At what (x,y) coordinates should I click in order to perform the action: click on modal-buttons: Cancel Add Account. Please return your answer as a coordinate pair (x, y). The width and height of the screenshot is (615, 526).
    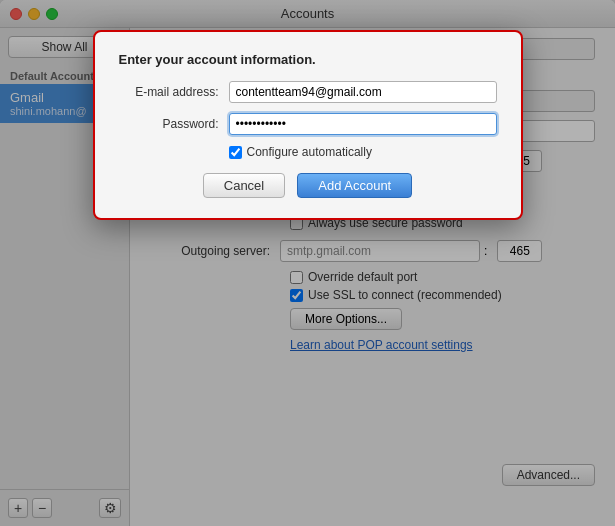
    Looking at the image, I should click on (308, 186).